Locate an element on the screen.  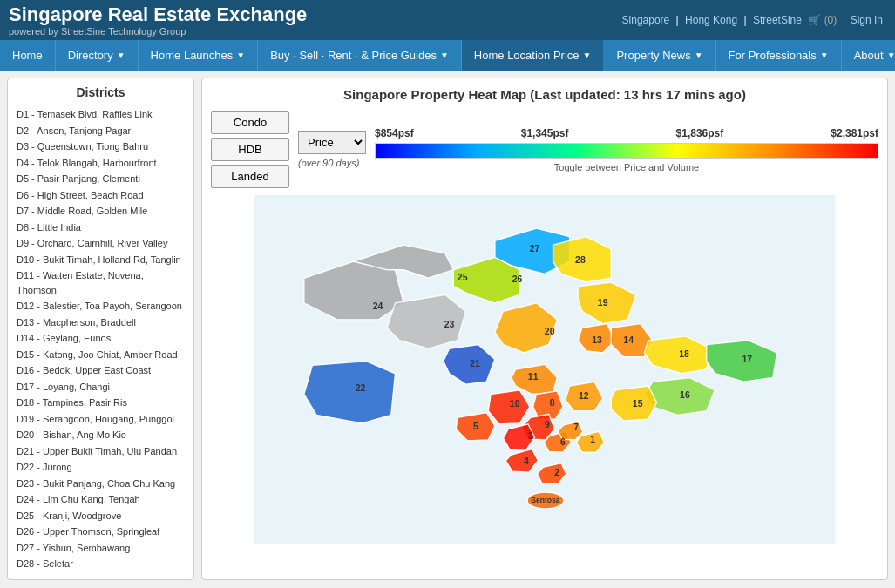
controls-row: CondoHDBLanded Price Volume (over 90 day… is located at coordinates (545, 150).